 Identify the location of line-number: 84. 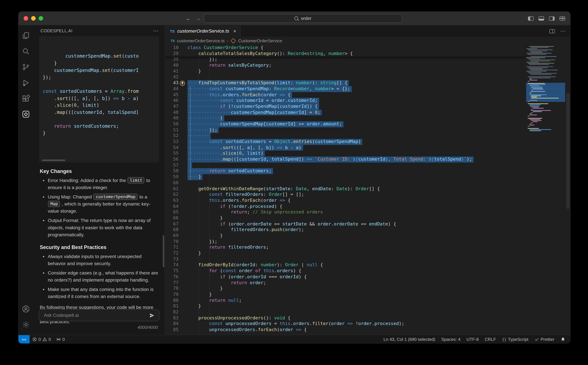
(172, 324).